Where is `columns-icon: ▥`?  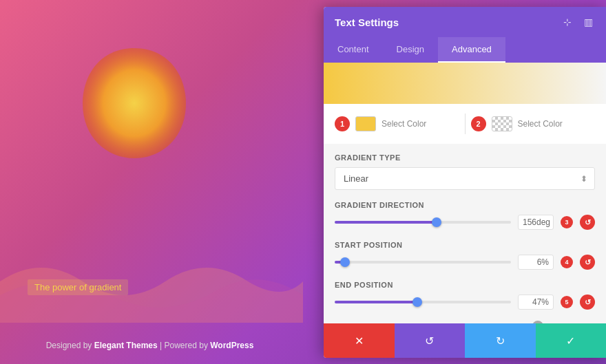 columns-icon: ▥ is located at coordinates (588, 22).